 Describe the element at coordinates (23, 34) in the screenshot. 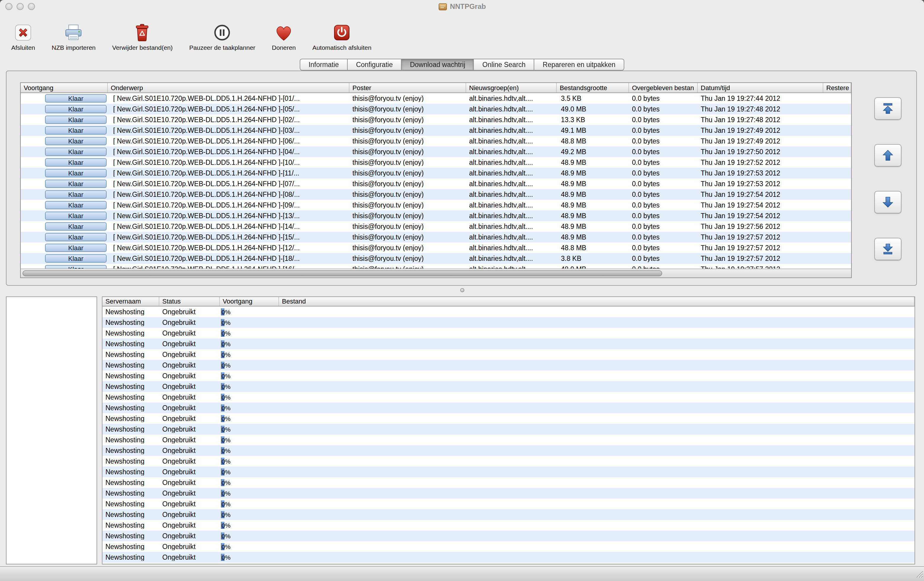

I see `toolbar-afsluiten-button: Afsluiten` at that location.